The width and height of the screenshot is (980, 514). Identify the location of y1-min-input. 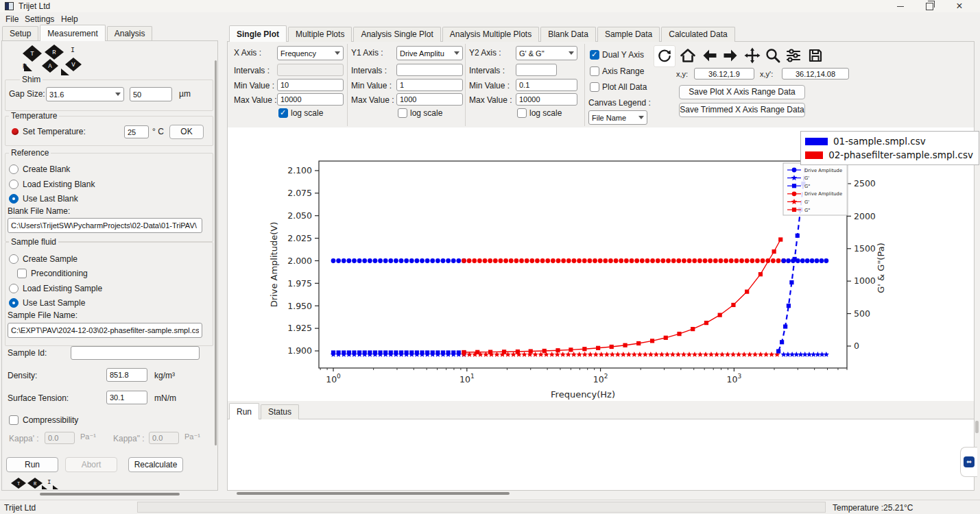
(429, 85).